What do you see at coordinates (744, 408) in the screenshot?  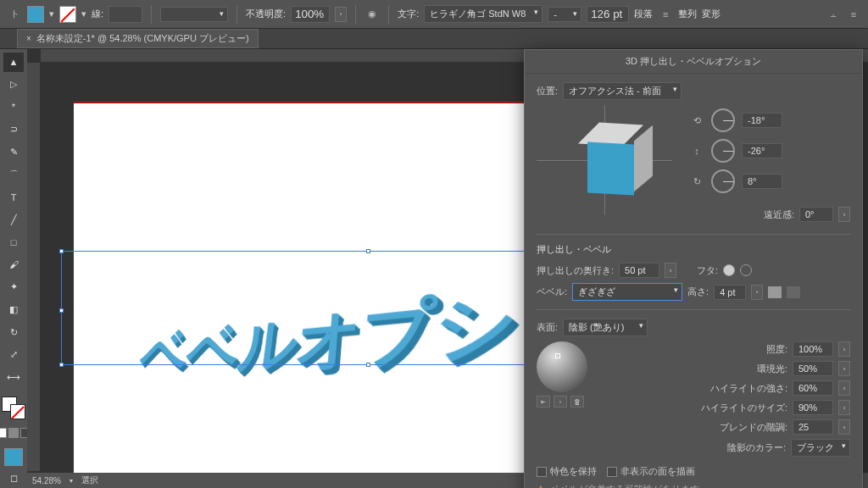 I see `highlight-size-label: ハイライトのサイズ:` at bounding box center [744, 408].